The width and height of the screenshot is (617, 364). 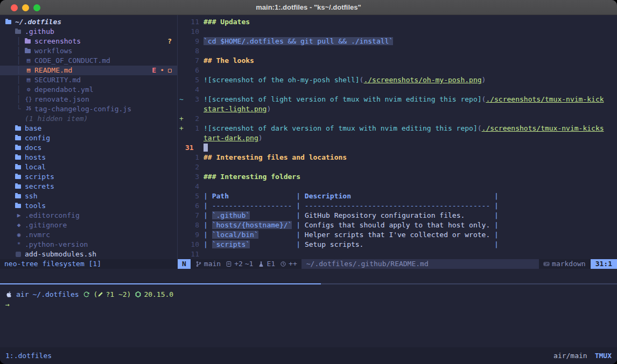 I want to click on tree-item: add-submodules.sh, so click(x=88, y=254).